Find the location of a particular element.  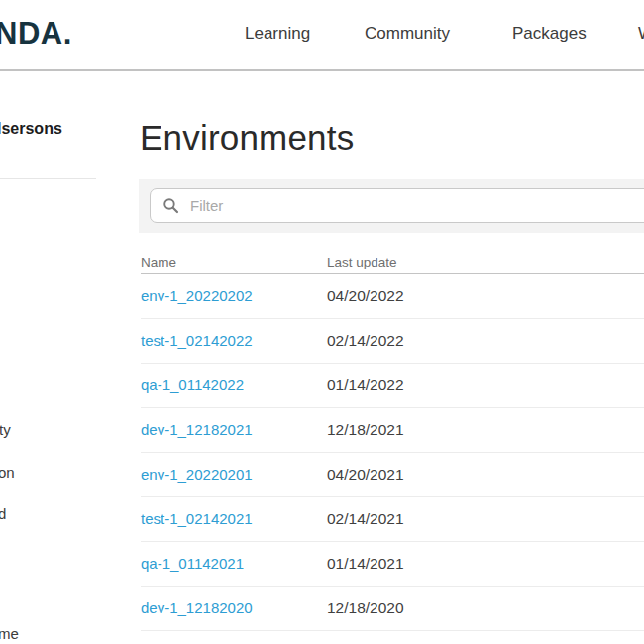

table-header-row: Name Last update is located at coordinates (392, 260).